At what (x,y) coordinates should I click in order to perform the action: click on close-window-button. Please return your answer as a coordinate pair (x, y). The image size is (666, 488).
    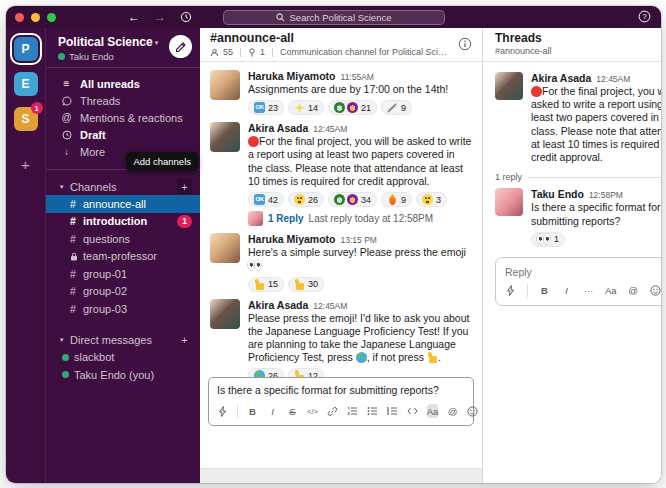
    Looking at the image, I should click on (20, 18).